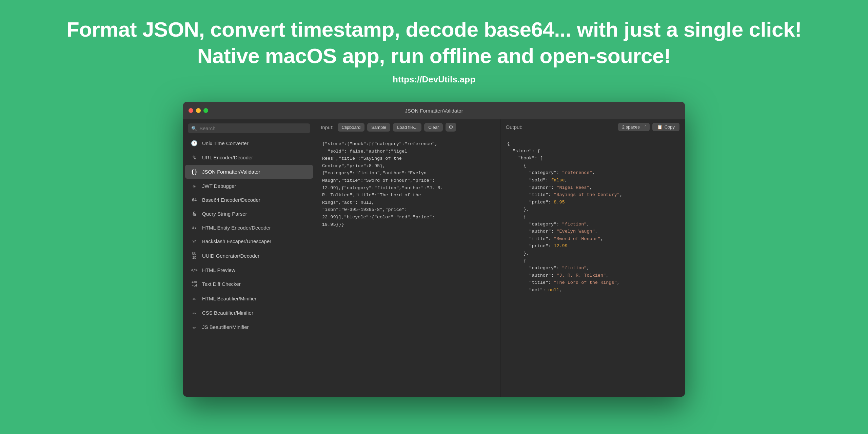  Describe the element at coordinates (253, 128) in the screenshot. I see `search-input` at that location.